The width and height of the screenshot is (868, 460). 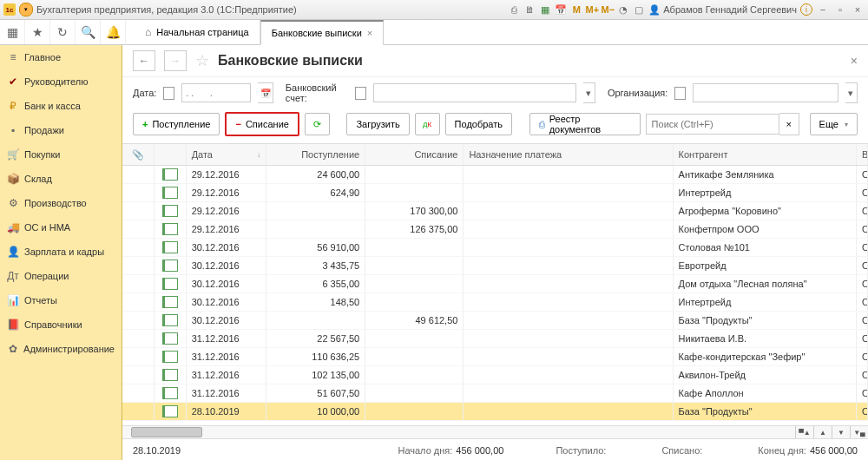 What do you see at coordinates (859, 432) in the screenshot?
I see `scroll-end: ▼▄` at bounding box center [859, 432].